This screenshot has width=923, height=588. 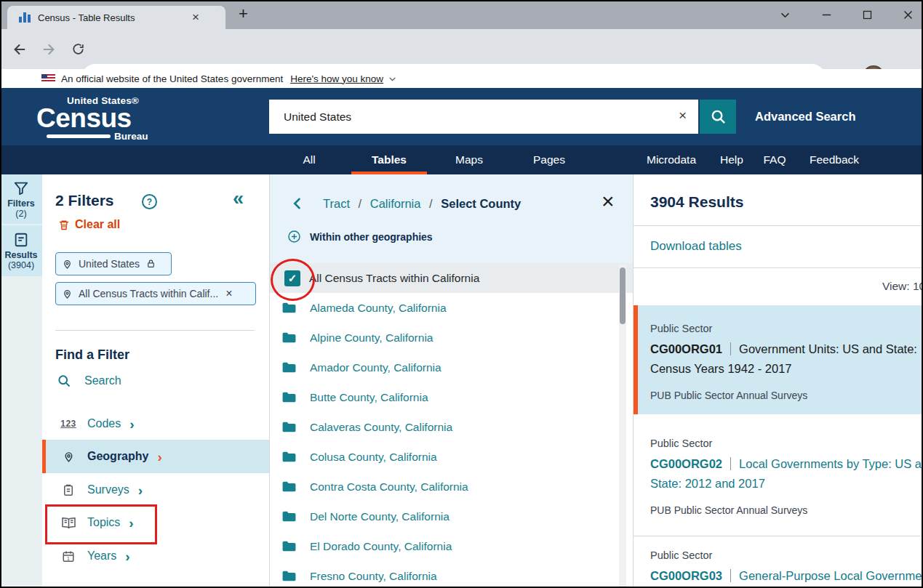 I want to click on filter-chip-census-tracts: All Census Tracts within Calif... ×, so click(x=156, y=294).